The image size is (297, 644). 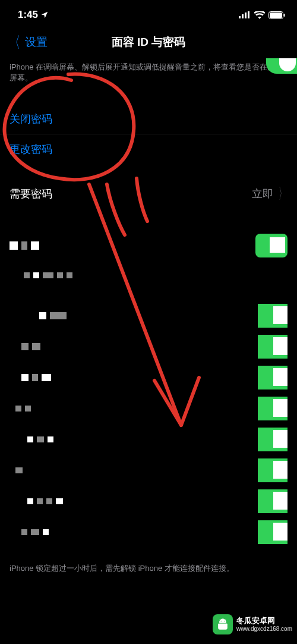 I want to click on bottom-footer: iPhone 锁定超过一小时后，需先解锁 iPhone 才能连接配件连接。, so click(x=148, y=570).